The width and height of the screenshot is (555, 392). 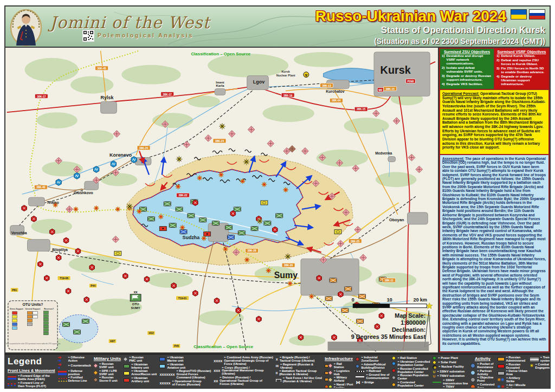 I want to click on legend-item: = Russian SVRF unit, so click(x=107, y=366).